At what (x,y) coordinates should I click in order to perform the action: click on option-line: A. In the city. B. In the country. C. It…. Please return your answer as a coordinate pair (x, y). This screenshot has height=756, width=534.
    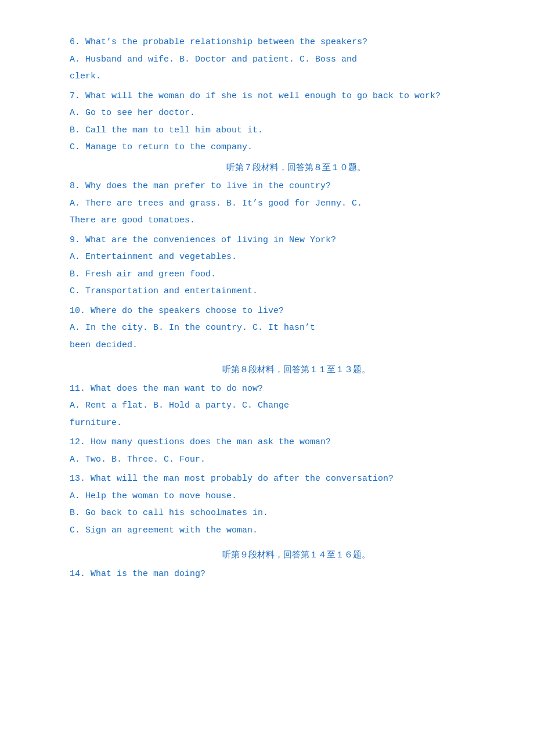
    Looking at the image, I should click on (279, 328).